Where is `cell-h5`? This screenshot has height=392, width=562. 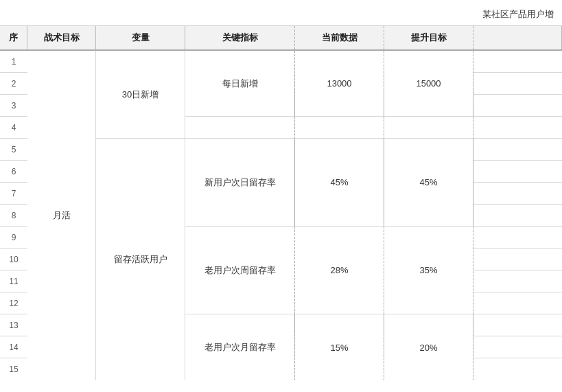
cell-h5 is located at coordinates (517, 150).